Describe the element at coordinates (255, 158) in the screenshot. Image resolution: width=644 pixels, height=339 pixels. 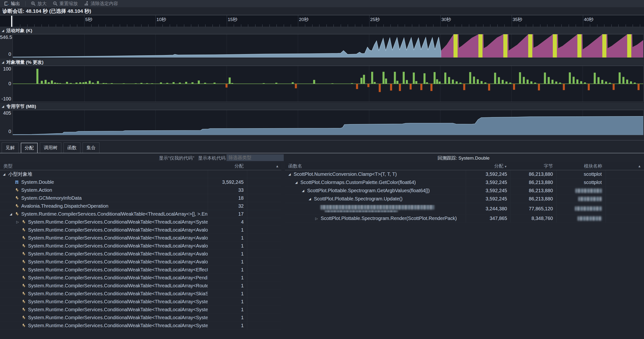
I see `filter-type-input` at that location.